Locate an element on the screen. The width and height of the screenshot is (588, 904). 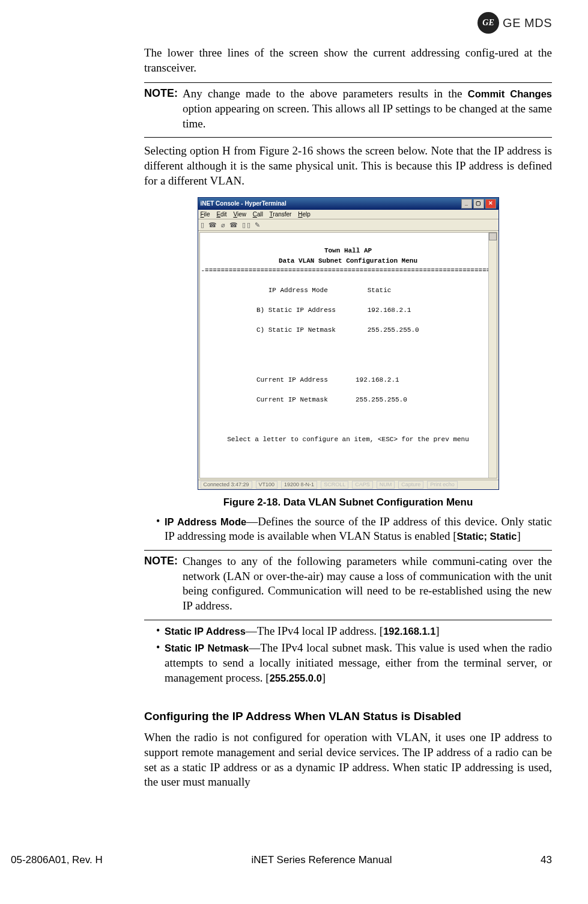
status-capture: Capture is located at coordinates (411, 485).